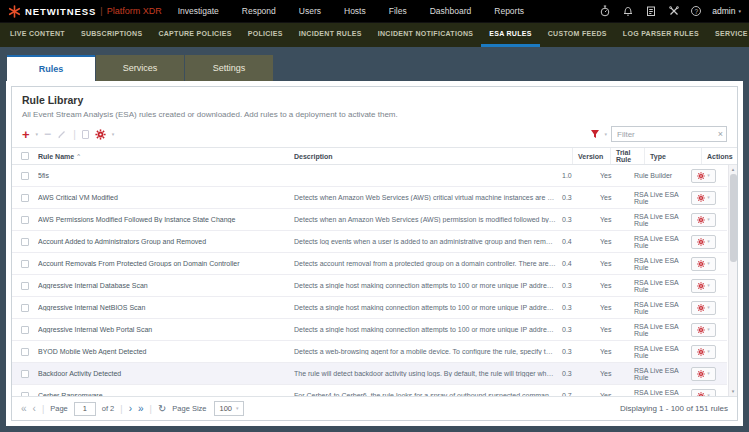  I want to click on notifications-bell-icon, so click(628, 11).